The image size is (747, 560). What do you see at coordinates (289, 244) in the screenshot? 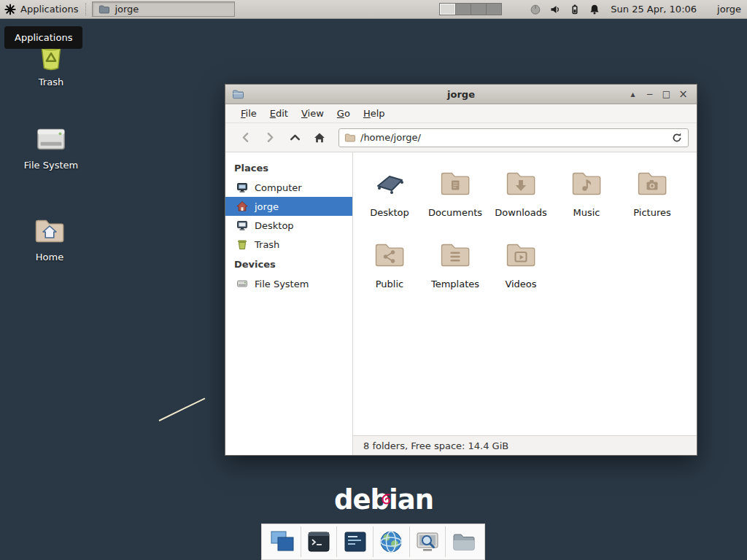
I see `sidebar-item-trash: Trash` at bounding box center [289, 244].